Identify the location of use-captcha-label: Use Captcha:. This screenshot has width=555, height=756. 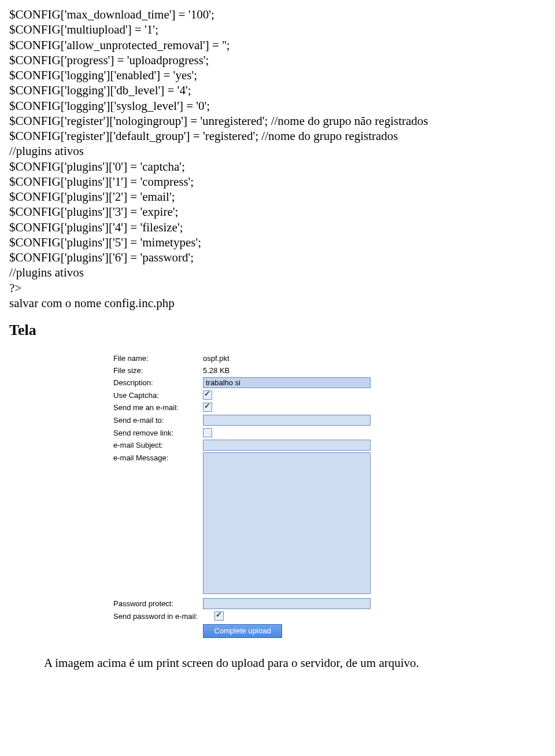
(158, 395).